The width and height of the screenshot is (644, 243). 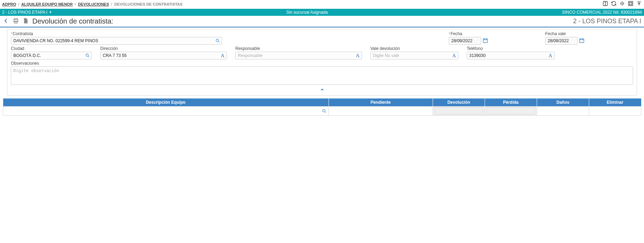 What do you see at coordinates (493, 34) in the screenshot?
I see `fecha-label: Fecha` at bounding box center [493, 34].